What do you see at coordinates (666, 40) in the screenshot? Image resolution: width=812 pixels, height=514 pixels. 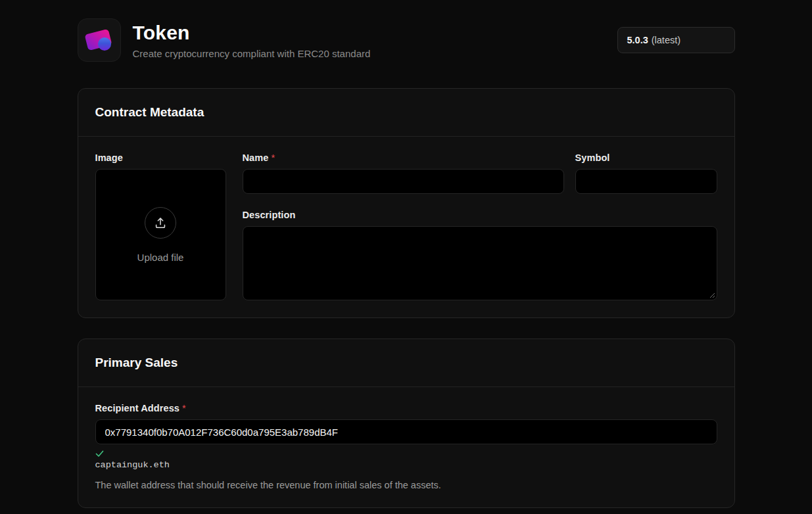 I see `version-tag: (latest)` at bounding box center [666, 40].